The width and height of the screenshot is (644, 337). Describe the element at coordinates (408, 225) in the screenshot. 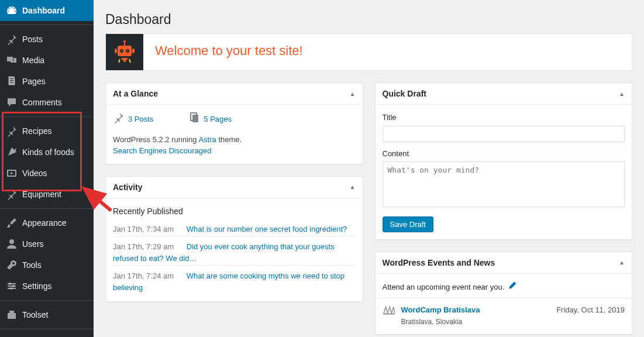

I see `save-draft-button: Save Draft` at that location.